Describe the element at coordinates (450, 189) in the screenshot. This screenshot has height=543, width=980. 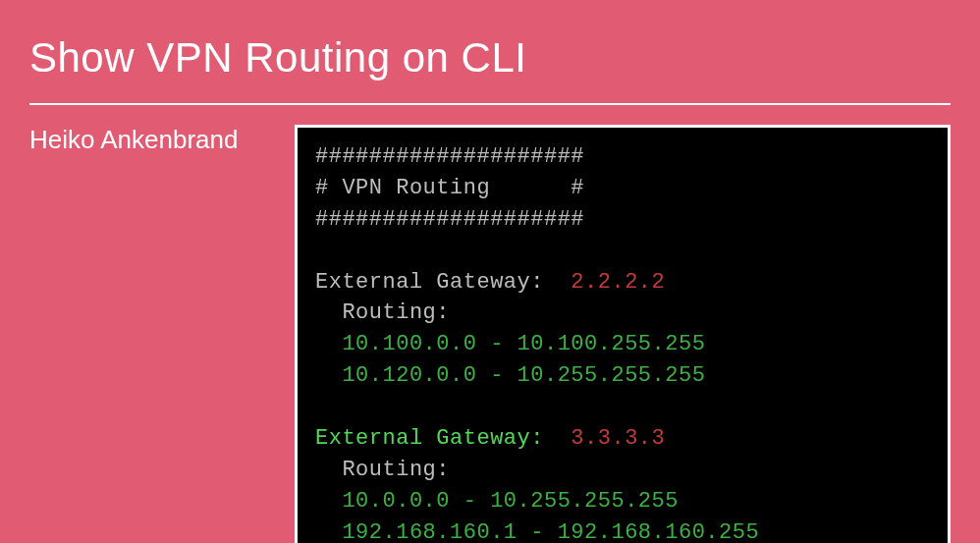
I see `banner-line: # VPN Routing #` at that location.